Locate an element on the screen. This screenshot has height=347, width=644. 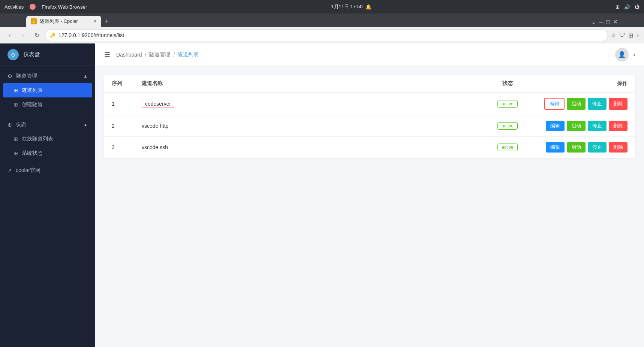
minimize-button: ─ is located at coordinates (601, 22).